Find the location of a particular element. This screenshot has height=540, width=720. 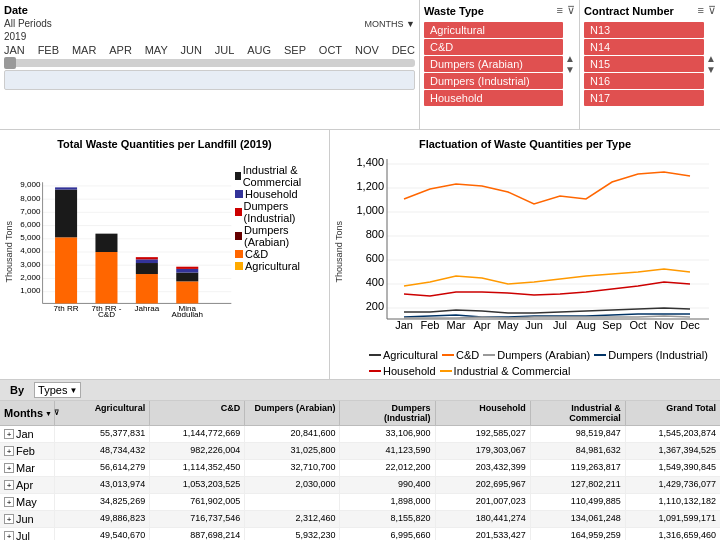

cell-agricultural: 34,825,269 is located at coordinates (102, 502).